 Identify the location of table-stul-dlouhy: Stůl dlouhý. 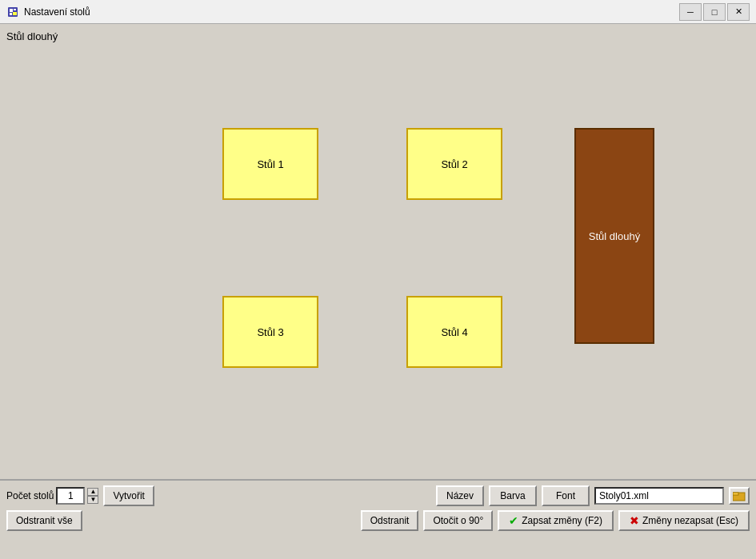
(614, 236).